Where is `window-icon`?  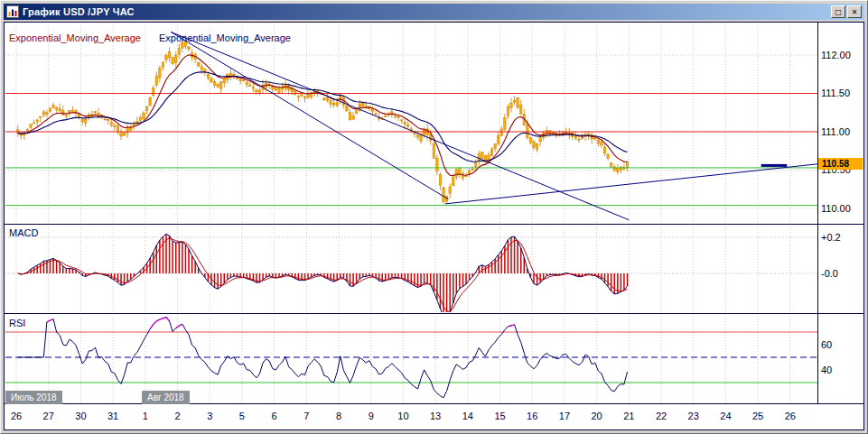 window-icon is located at coordinates (13, 12).